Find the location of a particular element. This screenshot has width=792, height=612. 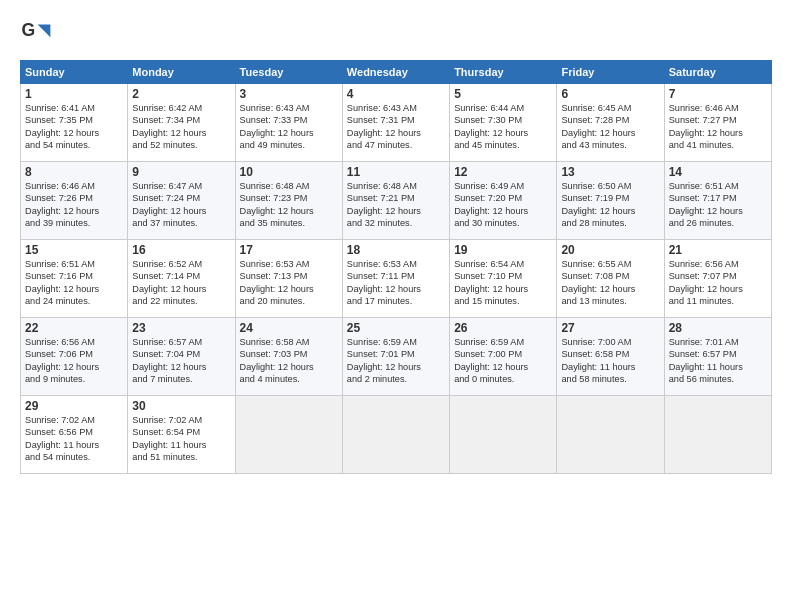

day-info: Sunrise: 6:43 AMSunset: 7:31 PMDaylight:… is located at coordinates (396, 127).